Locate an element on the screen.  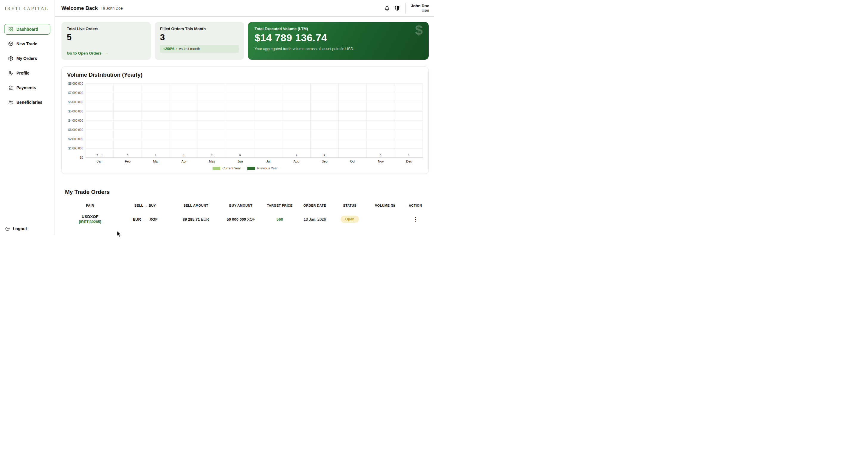
sidebar-item-new-trade: New Trade is located at coordinates (27, 44).